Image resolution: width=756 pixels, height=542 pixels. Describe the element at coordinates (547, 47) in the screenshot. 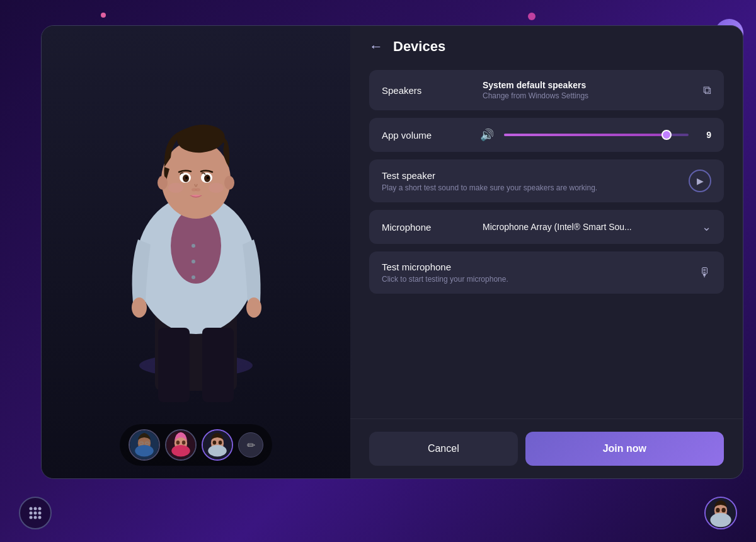

I see `devices-header: ← Devices` at that location.